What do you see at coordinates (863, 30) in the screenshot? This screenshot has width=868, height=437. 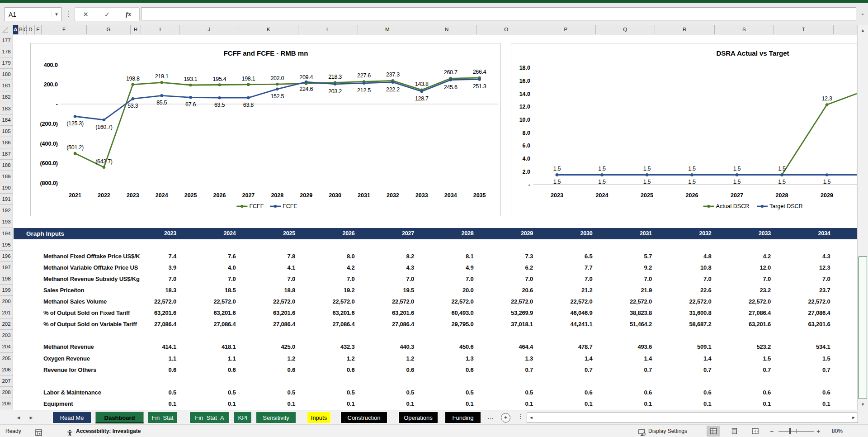 I see `scroll-up-icon: ▲` at bounding box center [863, 30].